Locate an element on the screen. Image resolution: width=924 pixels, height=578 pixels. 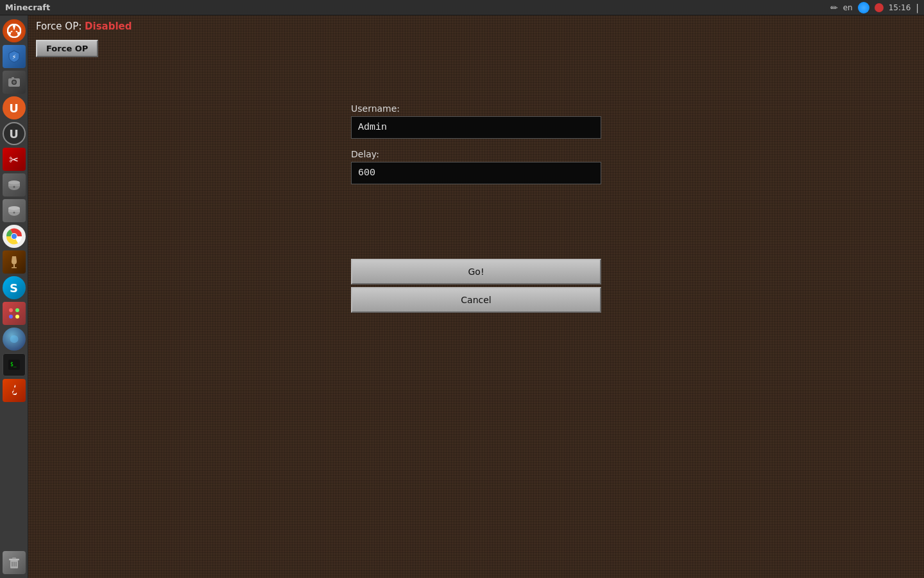
clock: 15:16 is located at coordinates (900, 8).